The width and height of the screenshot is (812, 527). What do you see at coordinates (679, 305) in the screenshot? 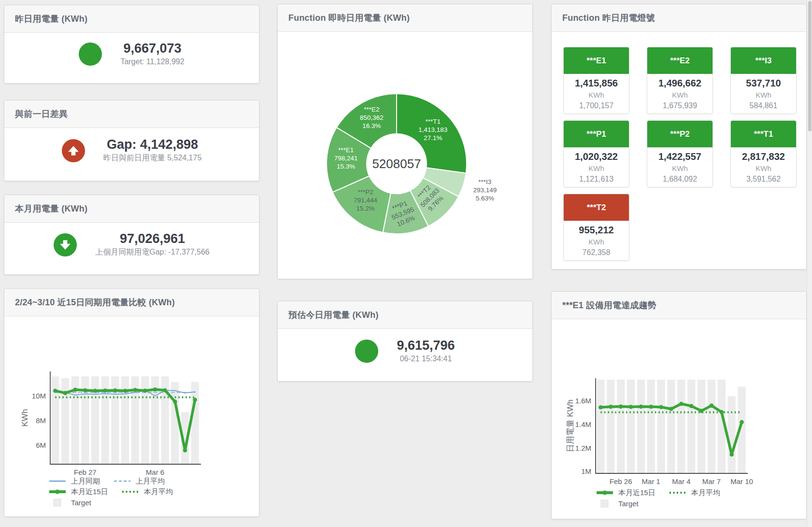
I see `panel-header: ***E1 設備用電達成趨勢` at bounding box center [679, 305].